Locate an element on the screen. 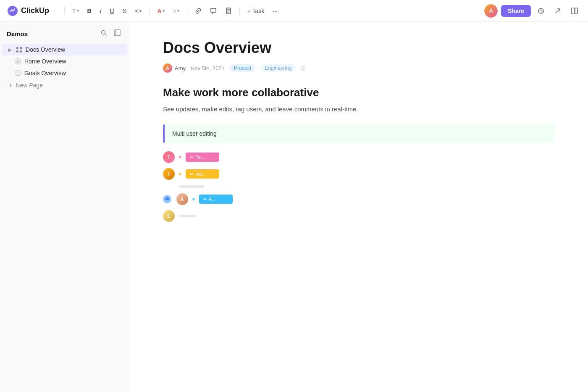 This screenshot has height=392, width=588. sidebar-item-label: Docs Overview is located at coordinates (45, 50).